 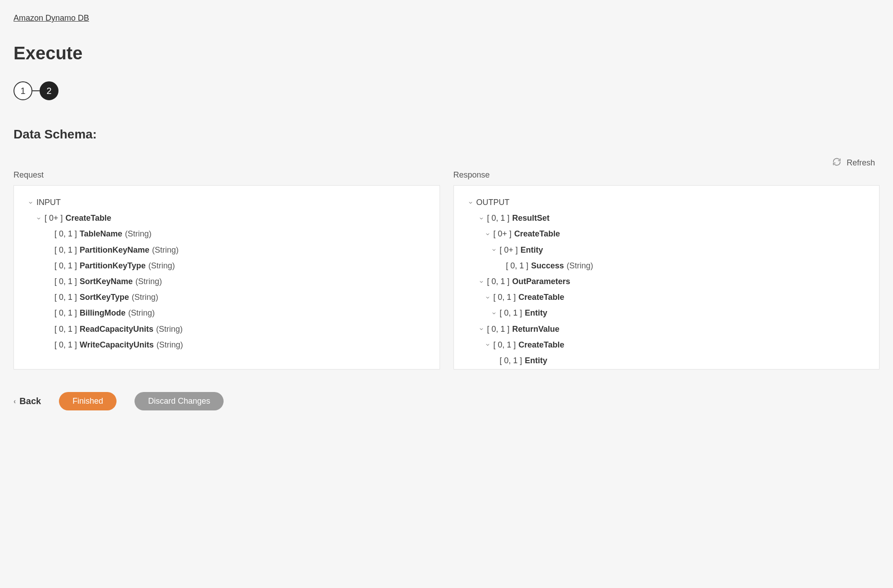 What do you see at coordinates (672, 329) in the screenshot?
I see `tree-node: [ 0, 1 ] ReturnValue` at bounding box center [672, 329].